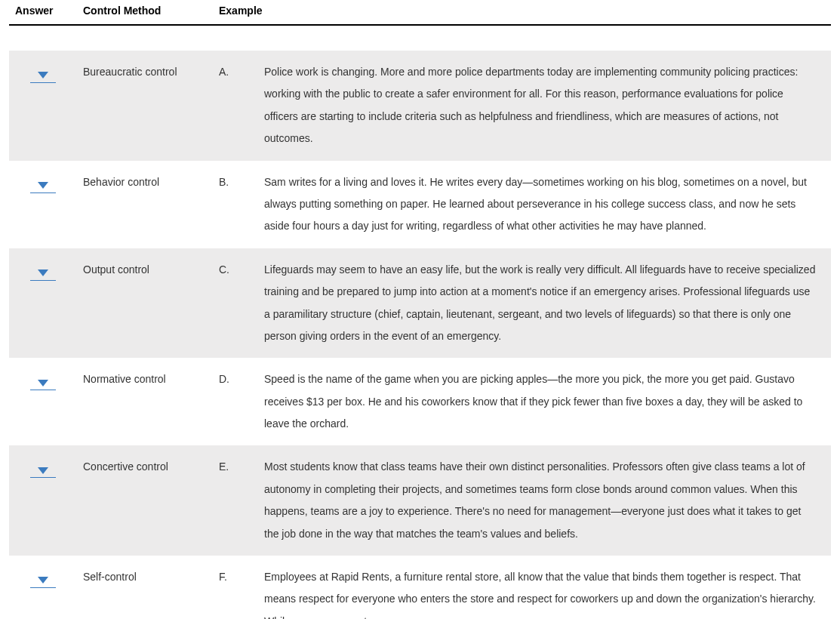  What do you see at coordinates (43, 12) in the screenshot?
I see `header-answer: Answer` at bounding box center [43, 12].